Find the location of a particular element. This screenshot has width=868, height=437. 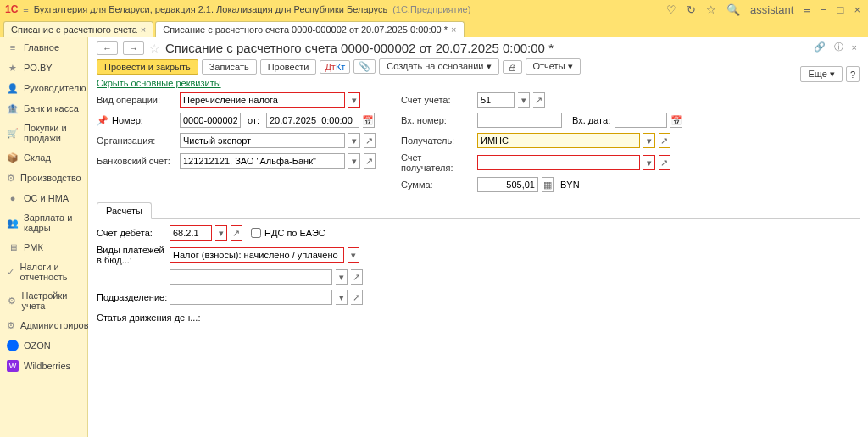

back-button: ← is located at coordinates (107, 48).